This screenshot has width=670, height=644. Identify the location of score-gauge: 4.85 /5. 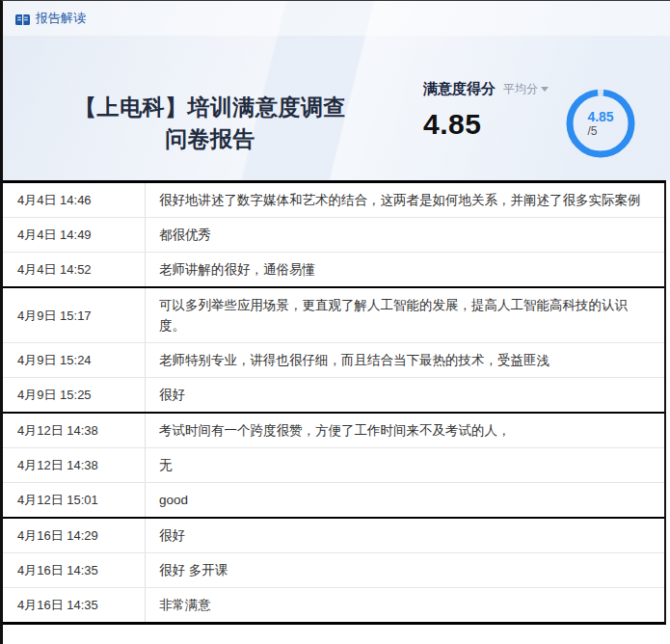
(601, 123).